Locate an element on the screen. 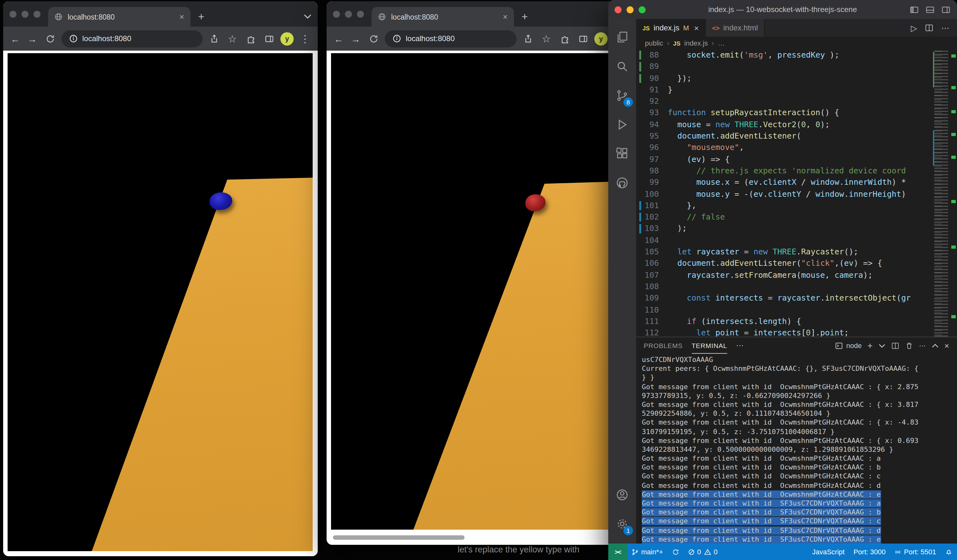 This screenshot has height=560, width=957. settings-button: 1 is located at coordinates (622, 524).